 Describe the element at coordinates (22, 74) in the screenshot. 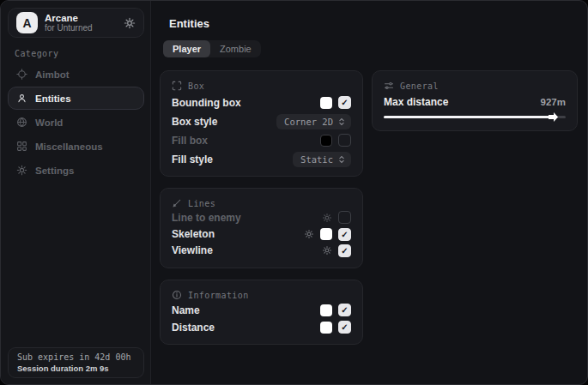

I see `crosshair-icon` at that location.